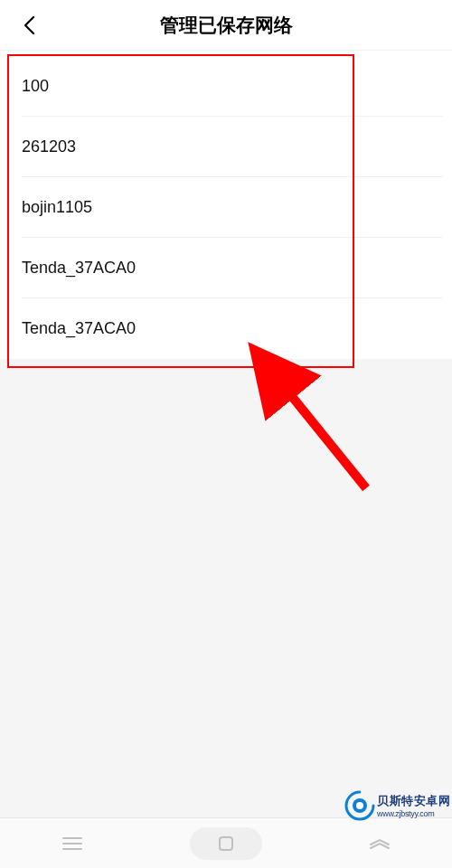 The width and height of the screenshot is (452, 868). I want to click on watermark-url: www.zjbstyy.com, so click(414, 814).